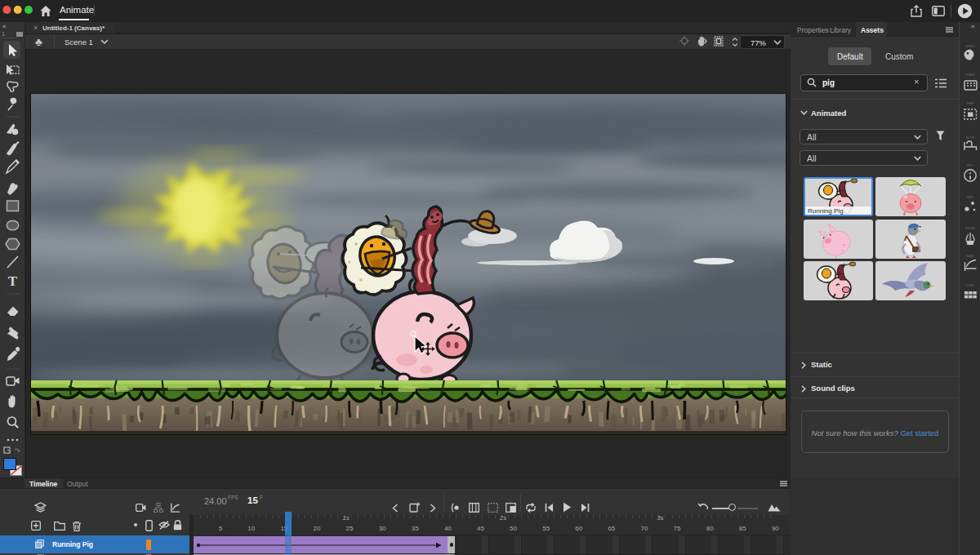  I want to click on svg-text: ASSET, so click(970, 47).